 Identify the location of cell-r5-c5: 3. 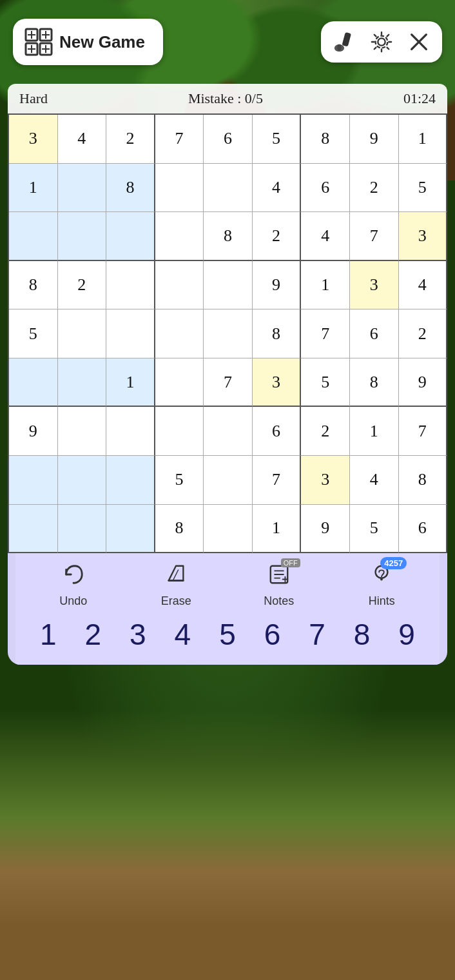
(277, 383).